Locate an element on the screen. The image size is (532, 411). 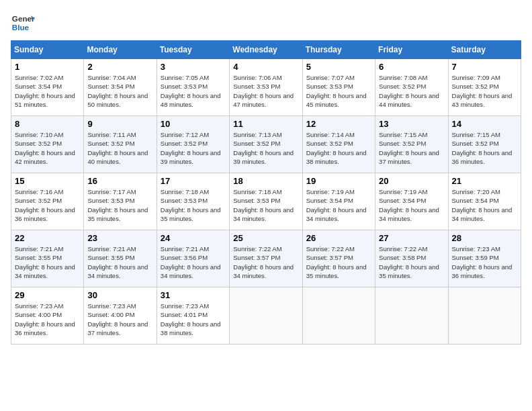
week-row-4: 22 Sunrise: 7:21 AMSunset: 3:55 PMDaylig… is located at coordinates (266, 259).